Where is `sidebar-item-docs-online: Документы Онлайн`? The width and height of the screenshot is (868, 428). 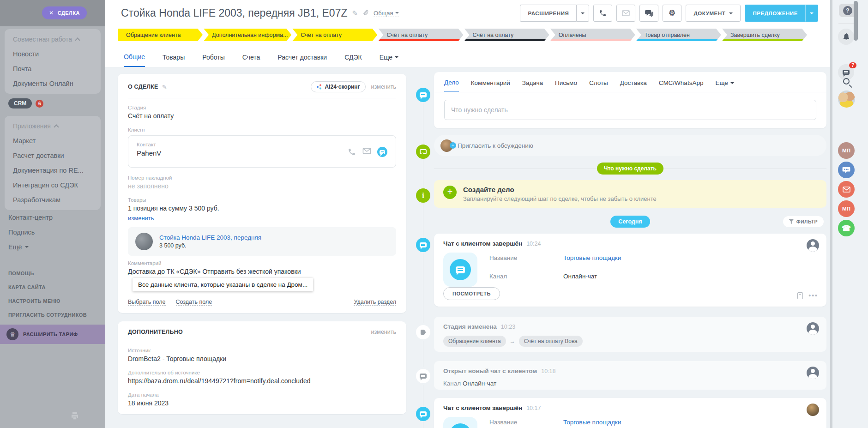 sidebar-item-docs-online: Документы Онлайн is located at coordinates (53, 84).